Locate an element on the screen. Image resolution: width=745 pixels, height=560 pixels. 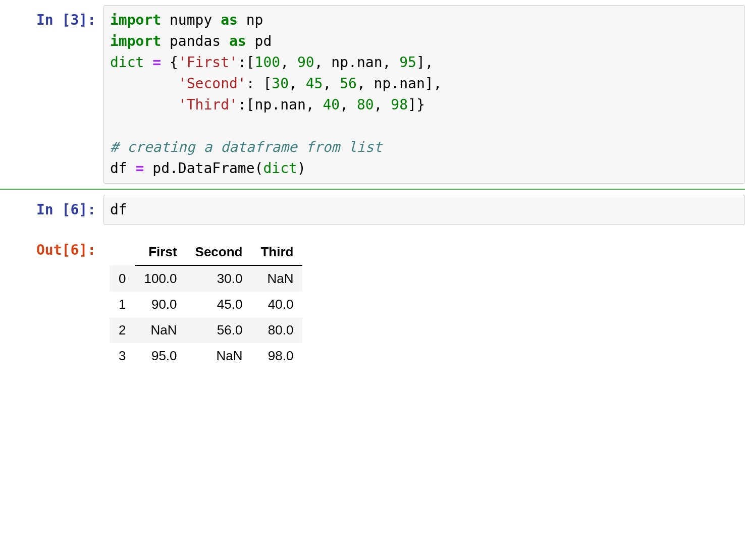
table-row: 190.045.040.0 is located at coordinates (206, 305).